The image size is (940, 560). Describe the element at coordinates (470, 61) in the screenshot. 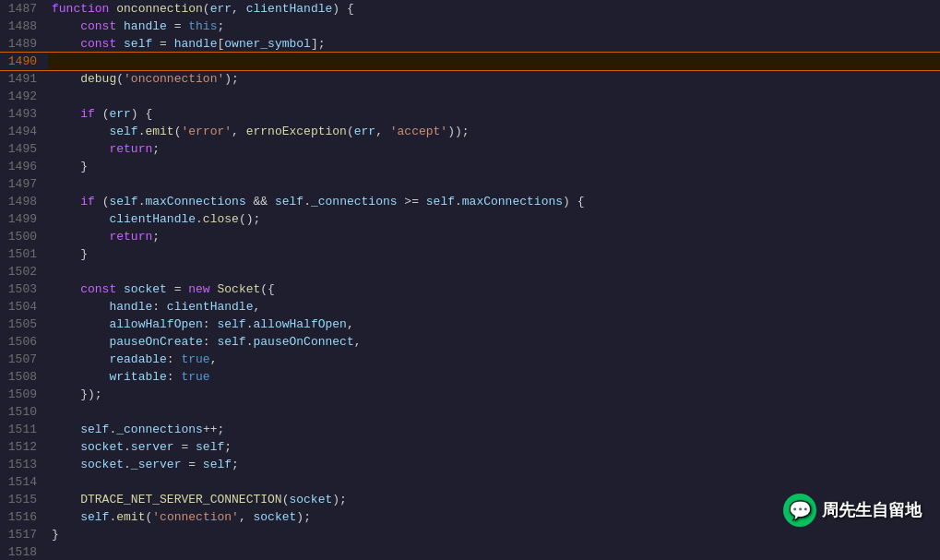

I see `table-row: 1490` at that location.